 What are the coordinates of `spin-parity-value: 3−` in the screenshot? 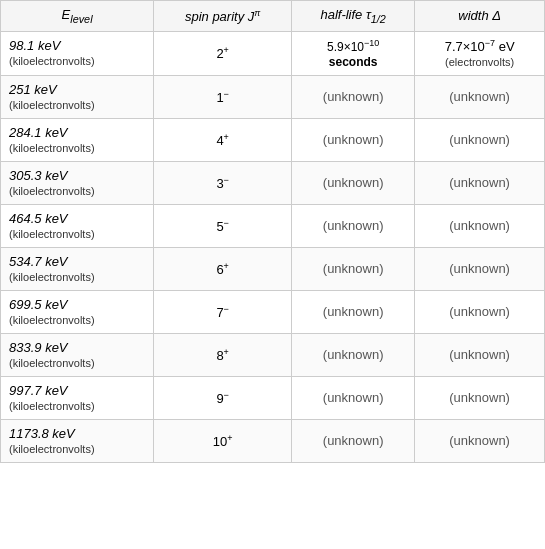 It's located at (222, 184).